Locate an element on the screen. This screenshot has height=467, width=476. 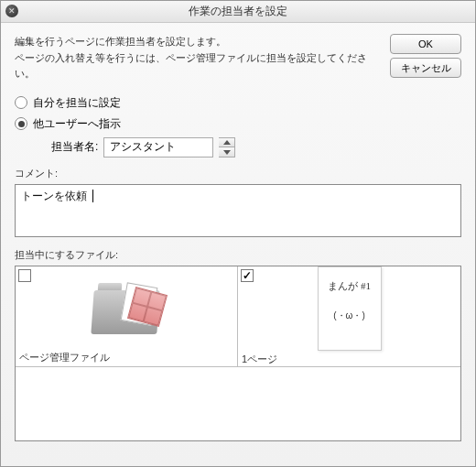
titlebar: ✕ 作業の担当者を設定 is located at coordinates (238, 12).